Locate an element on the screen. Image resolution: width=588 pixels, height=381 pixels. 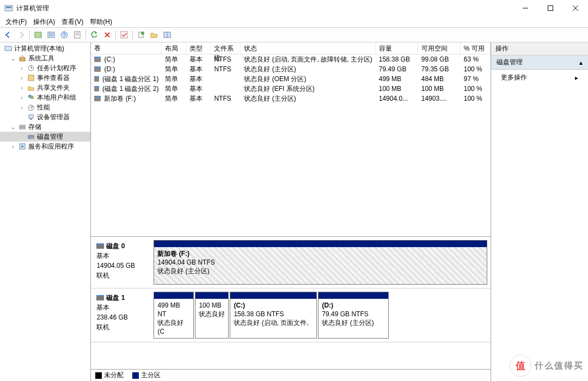
minimize-button is located at coordinates (525, 8).